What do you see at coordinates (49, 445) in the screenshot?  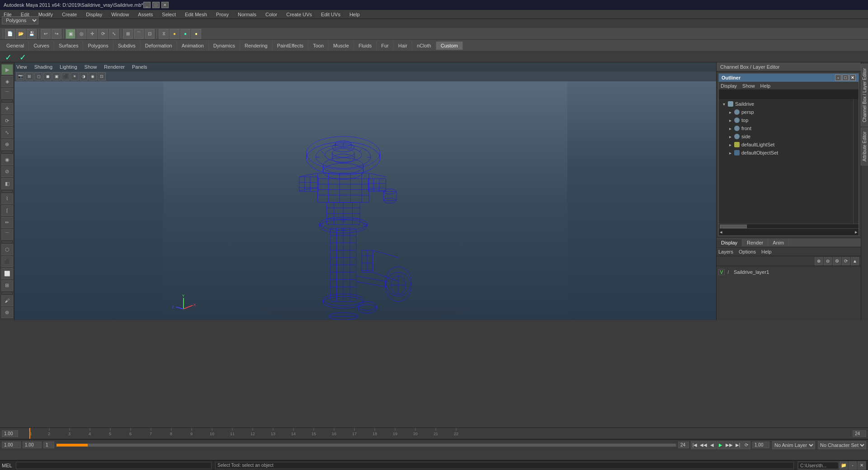 I see `current-frame-field` at bounding box center [49, 445].